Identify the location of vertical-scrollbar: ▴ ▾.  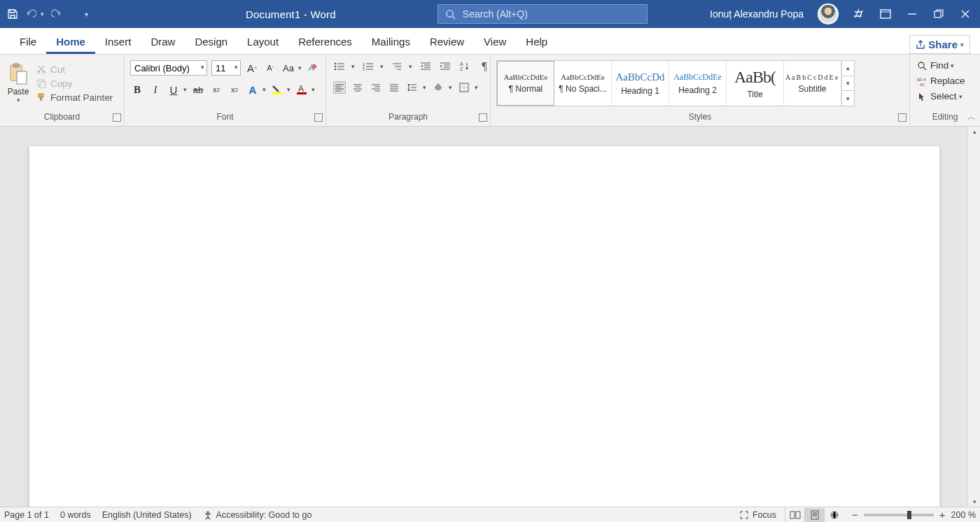
(974, 316).